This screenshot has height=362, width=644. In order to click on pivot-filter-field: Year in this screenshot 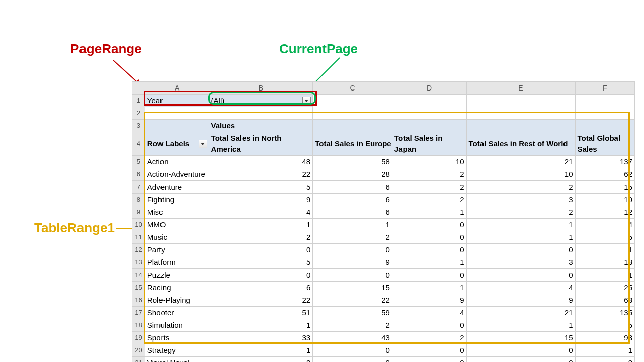, I will do `click(177, 101)`.